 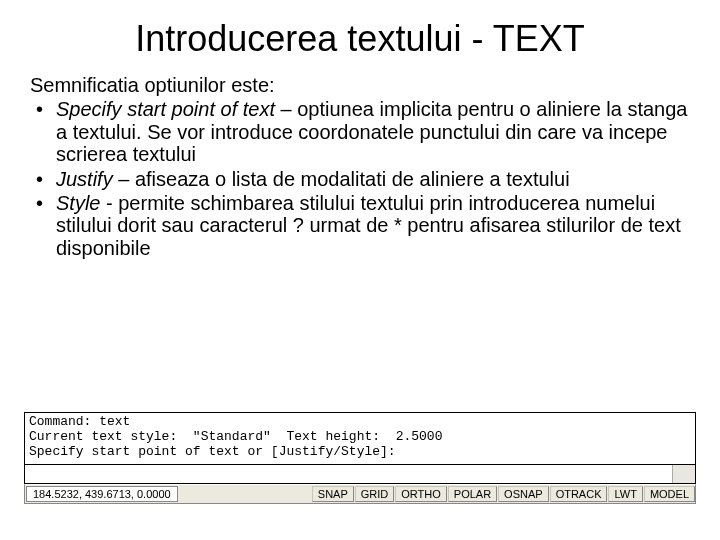 I want to click on otrack-toggle: OTRACK, so click(x=579, y=494).